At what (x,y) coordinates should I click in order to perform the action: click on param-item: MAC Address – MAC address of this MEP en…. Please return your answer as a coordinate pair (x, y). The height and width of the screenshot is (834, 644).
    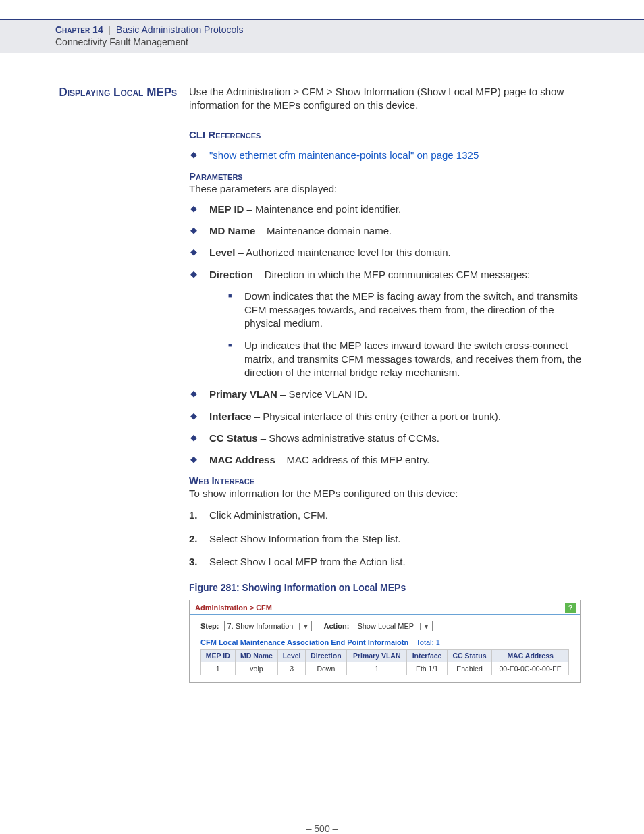
    Looking at the image, I should click on (389, 460).